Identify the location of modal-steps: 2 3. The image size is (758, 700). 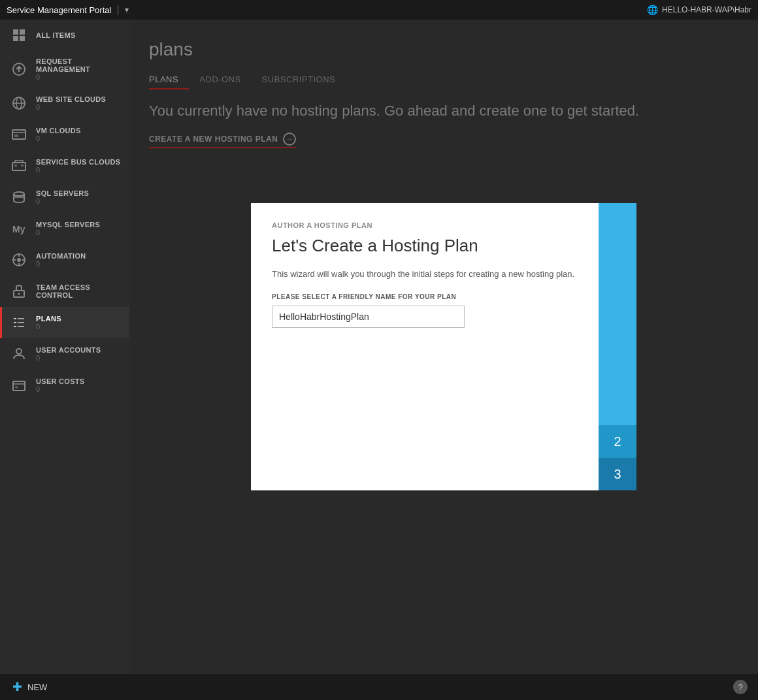
(618, 347).